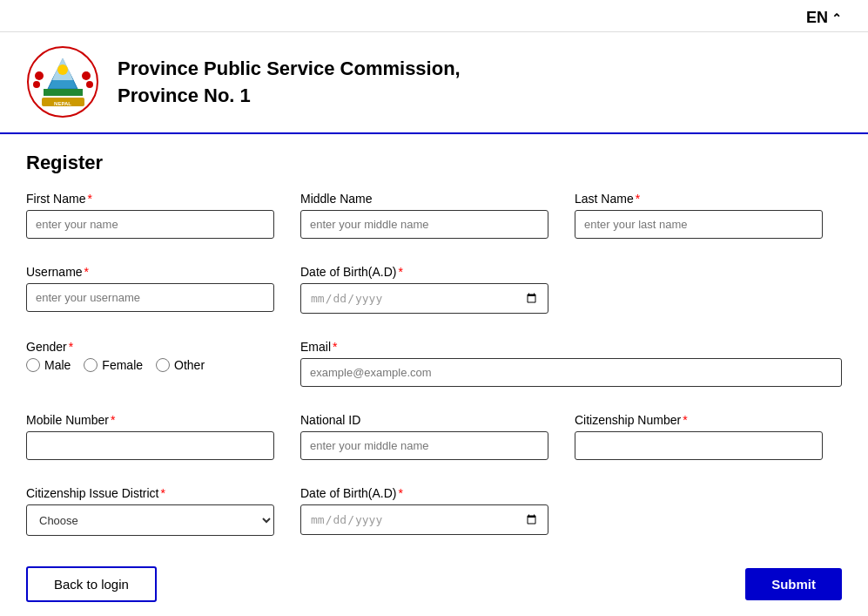 Image resolution: width=868 pixels, height=616 pixels. What do you see at coordinates (571, 373) in the screenshot?
I see `email-input` at bounding box center [571, 373].